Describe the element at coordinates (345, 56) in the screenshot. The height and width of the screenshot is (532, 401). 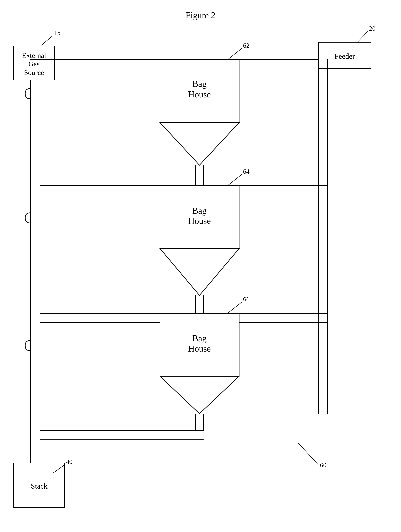
I see `svg-text: Feeder` at that location.